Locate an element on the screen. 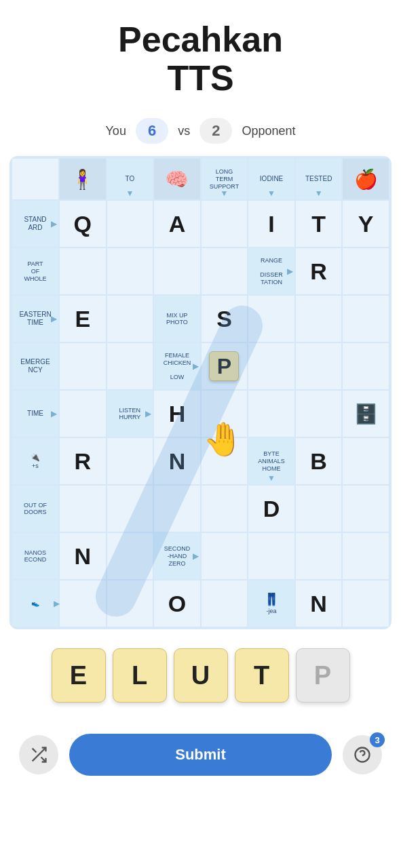  cell-r10-clue: 👟▶ is located at coordinates (35, 604).